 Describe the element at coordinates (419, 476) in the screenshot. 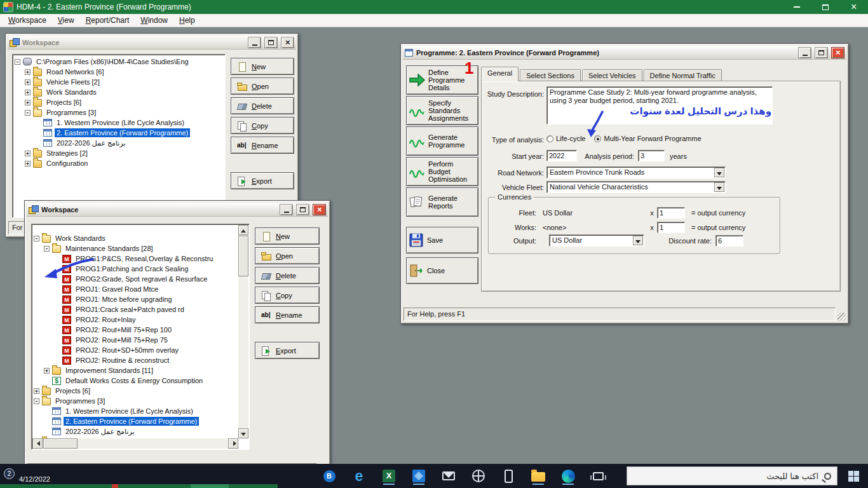

I see `photos-icon` at that location.